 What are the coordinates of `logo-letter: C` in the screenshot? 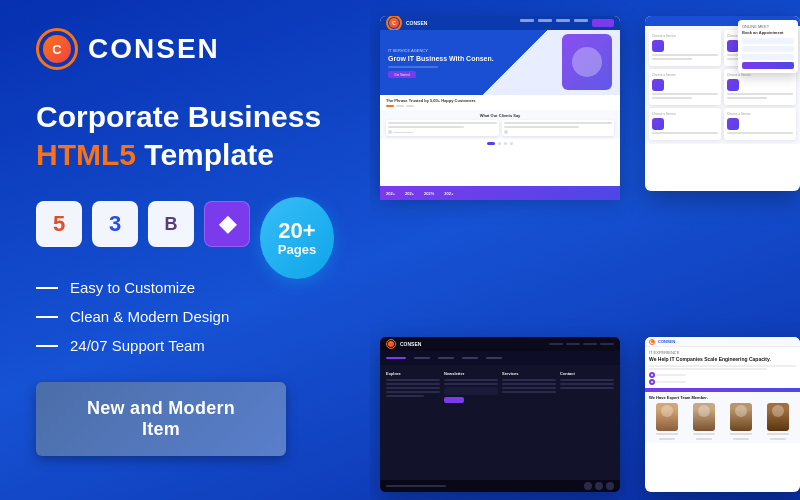 It's located at (57, 49).